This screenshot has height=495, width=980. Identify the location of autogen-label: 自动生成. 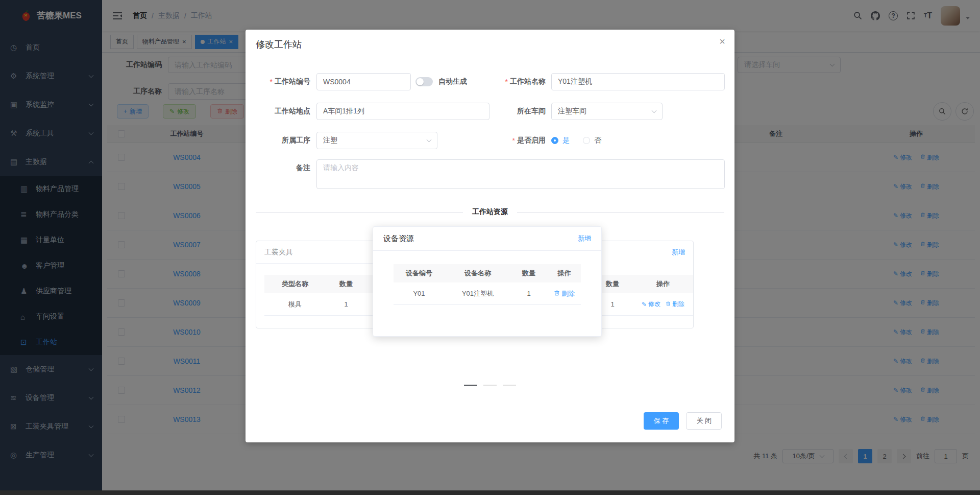
(453, 82).